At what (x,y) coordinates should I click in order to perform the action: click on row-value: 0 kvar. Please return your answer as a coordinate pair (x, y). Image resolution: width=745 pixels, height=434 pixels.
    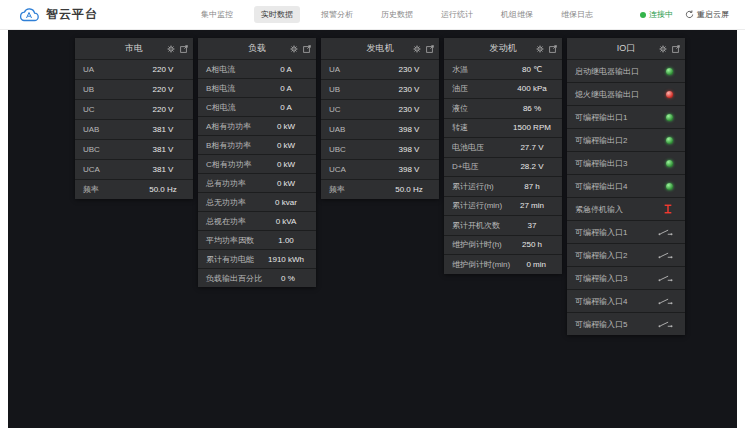
    Looking at the image, I should click on (286, 202).